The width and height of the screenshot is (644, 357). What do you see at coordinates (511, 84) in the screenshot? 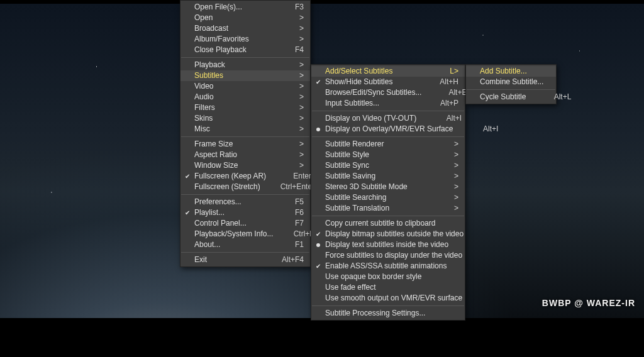
I see `context-menu-add-select: Add Subtitle... Combine Subtitle... Cycl…` at bounding box center [511, 84].